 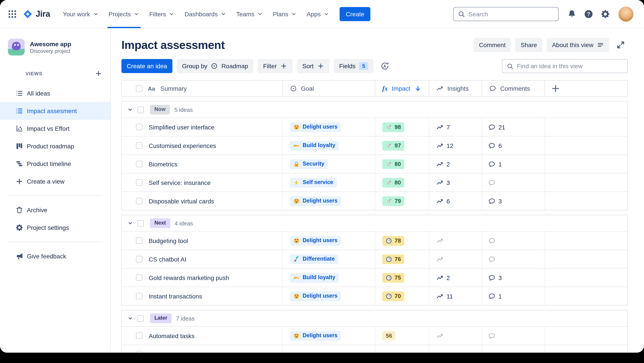 What do you see at coordinates (189, 278) in the screenshot?
I see `idea-summary: Gold rewards marketing push` at bounding box center [189, 278].